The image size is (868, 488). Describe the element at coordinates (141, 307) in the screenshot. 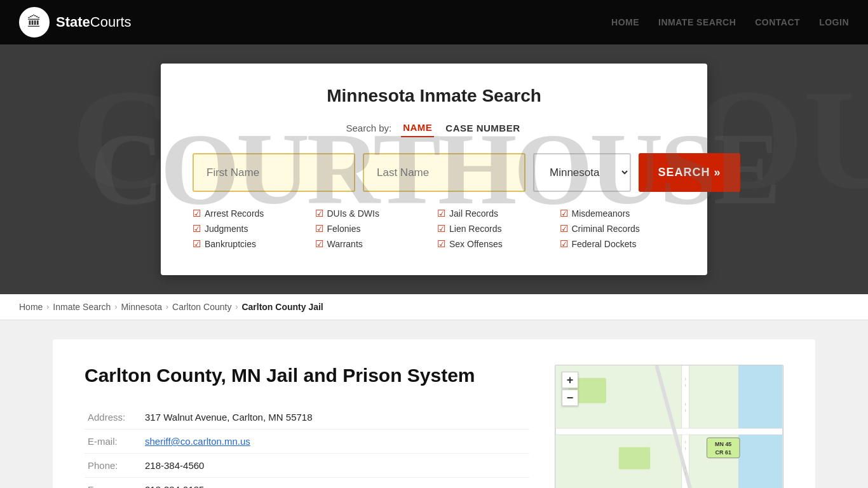

I see `breadcrumb-minnesota: Minnesota` at that location.